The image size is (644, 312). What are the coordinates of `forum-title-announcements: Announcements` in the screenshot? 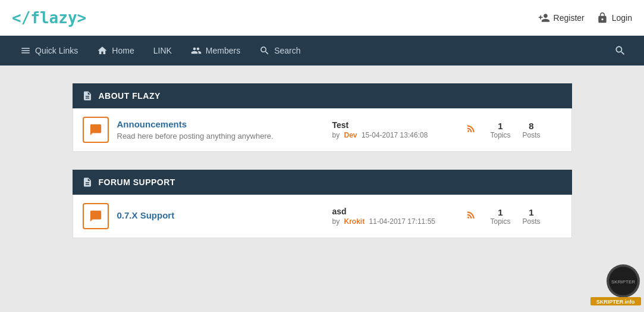 It's located at (152, 124).